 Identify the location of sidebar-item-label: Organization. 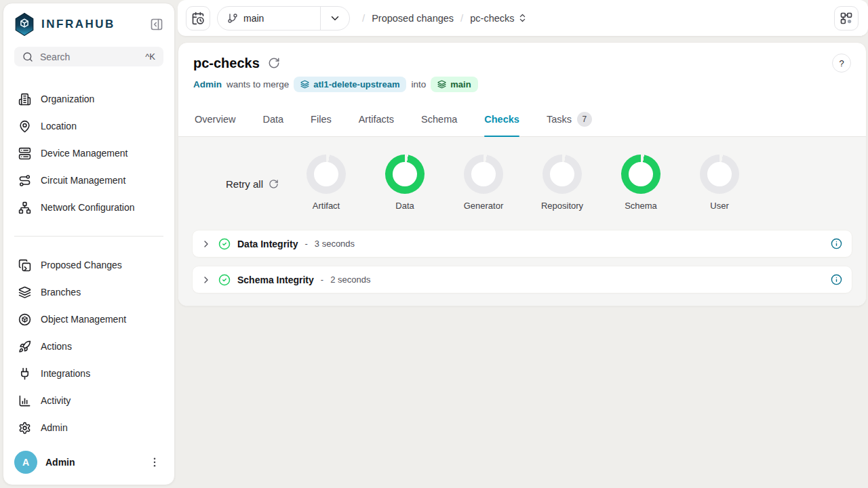
(68, 99).